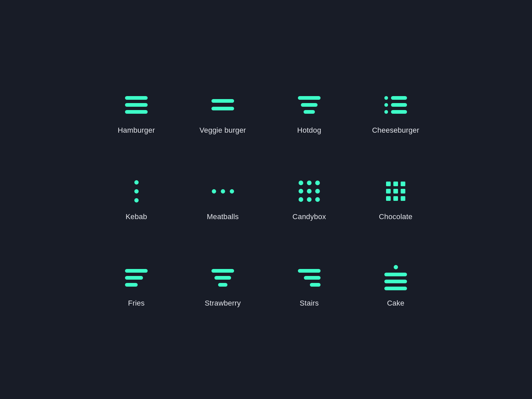  Describe the element at coordinates (223, 191) in the screenshot. I see `meatballs-icon` at that location.